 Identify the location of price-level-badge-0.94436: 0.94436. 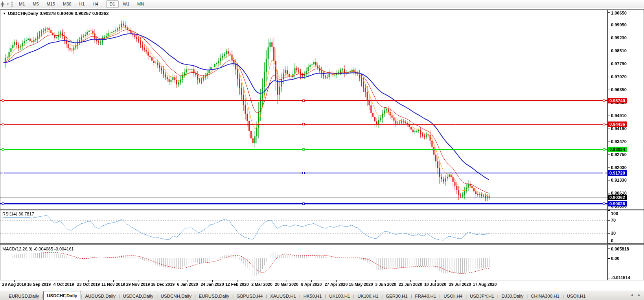
(617, 124).